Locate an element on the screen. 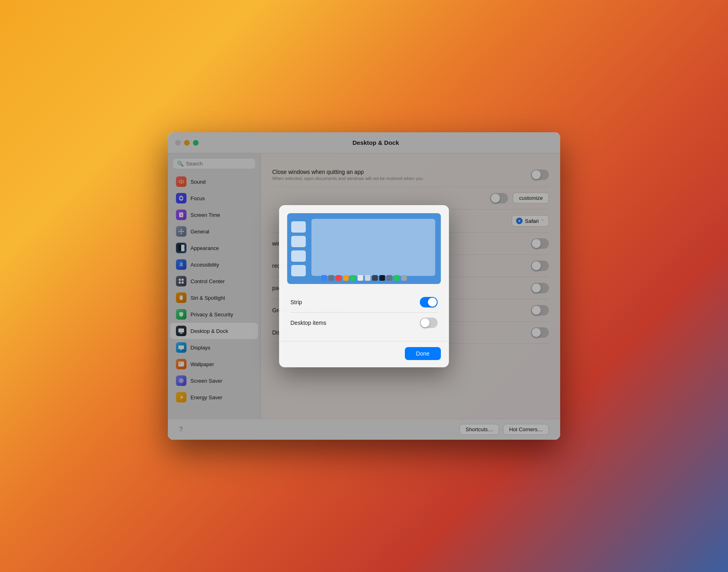  desktop-items-label: Desktop items is located at coordinates (308, 323).